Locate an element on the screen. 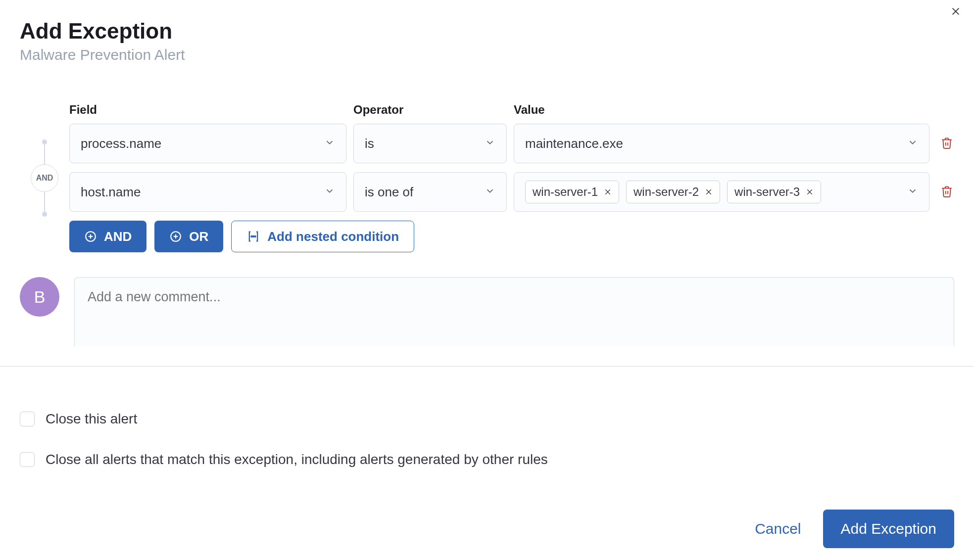  field-select-value: process.name is located at coordinates (121, 143).